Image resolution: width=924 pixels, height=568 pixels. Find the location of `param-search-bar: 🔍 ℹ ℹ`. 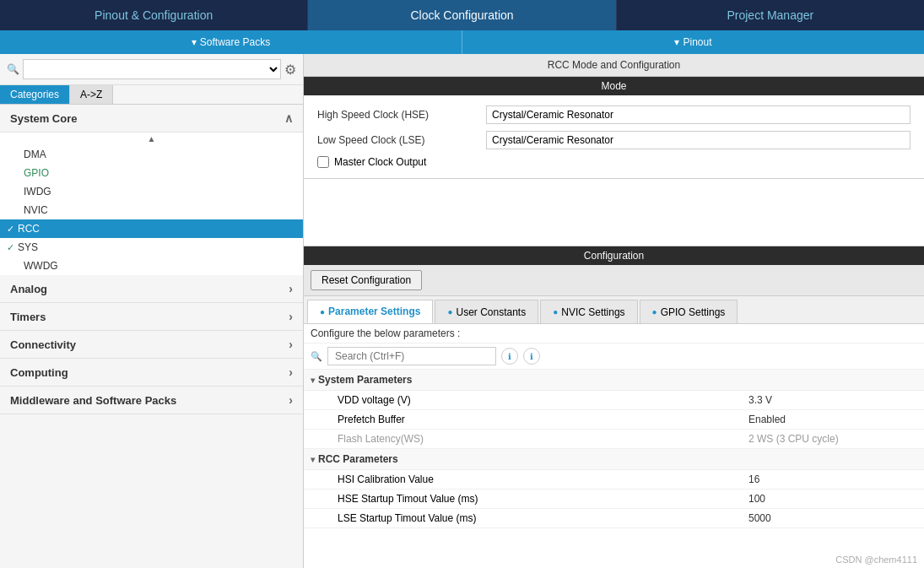

param-search-bar: 🔍 ℹ ℹ is located at coordinates (614, 356).